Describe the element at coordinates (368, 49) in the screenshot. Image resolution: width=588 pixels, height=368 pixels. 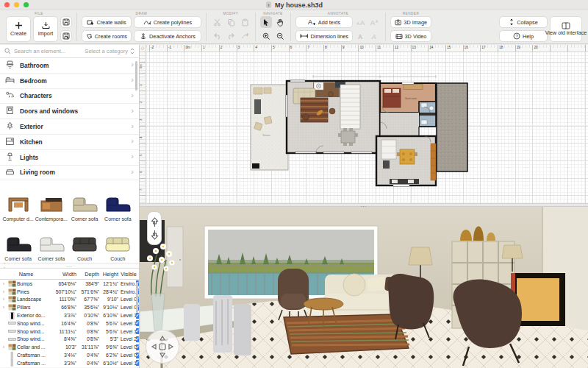
I see `horizontal-ruler: -2-10m1234567891011121314151617181920` at that location.